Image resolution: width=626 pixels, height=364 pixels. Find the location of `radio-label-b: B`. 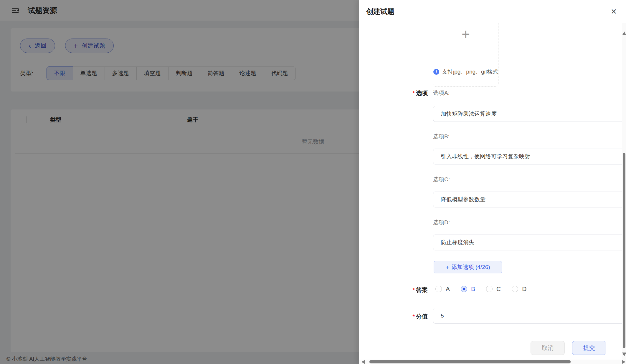

radio-label-b: B is located at coordinates (473, 289).